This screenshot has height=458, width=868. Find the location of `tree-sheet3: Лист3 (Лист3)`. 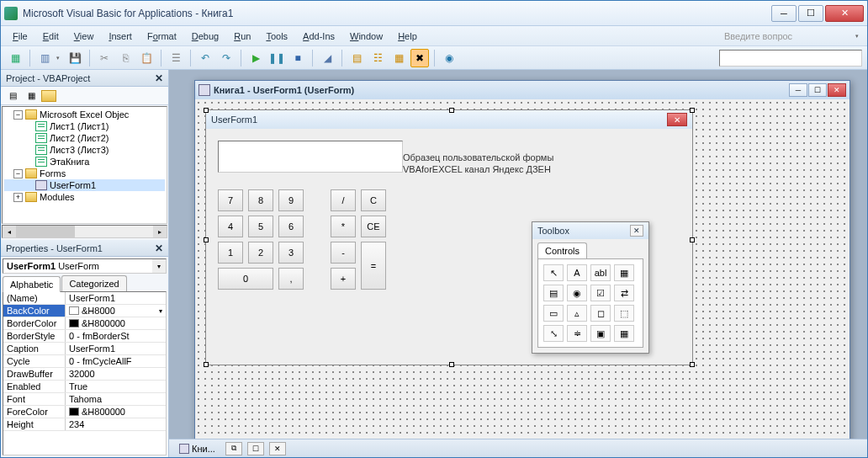

tree-sheet3: Лист3 (Лист3) is located at coordinates (84, 150).